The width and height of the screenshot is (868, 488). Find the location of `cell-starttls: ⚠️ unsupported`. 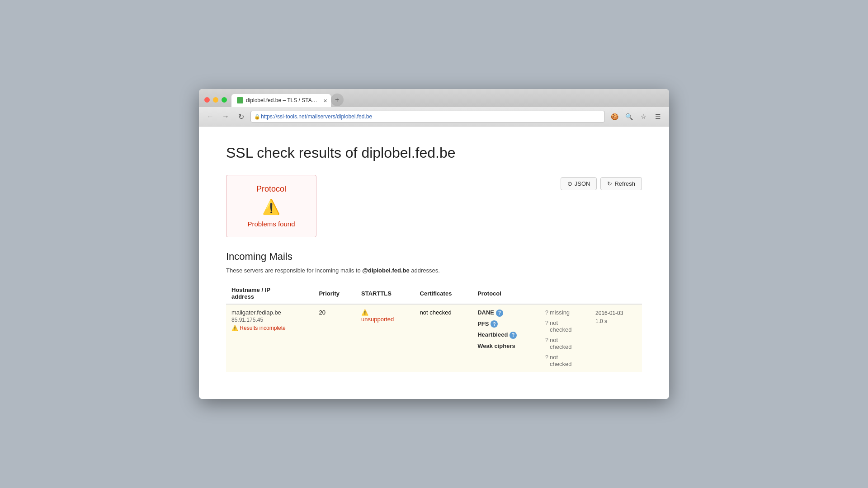

cell-starttls: ⚠️ unsupported is located at coordinates (385, 338).